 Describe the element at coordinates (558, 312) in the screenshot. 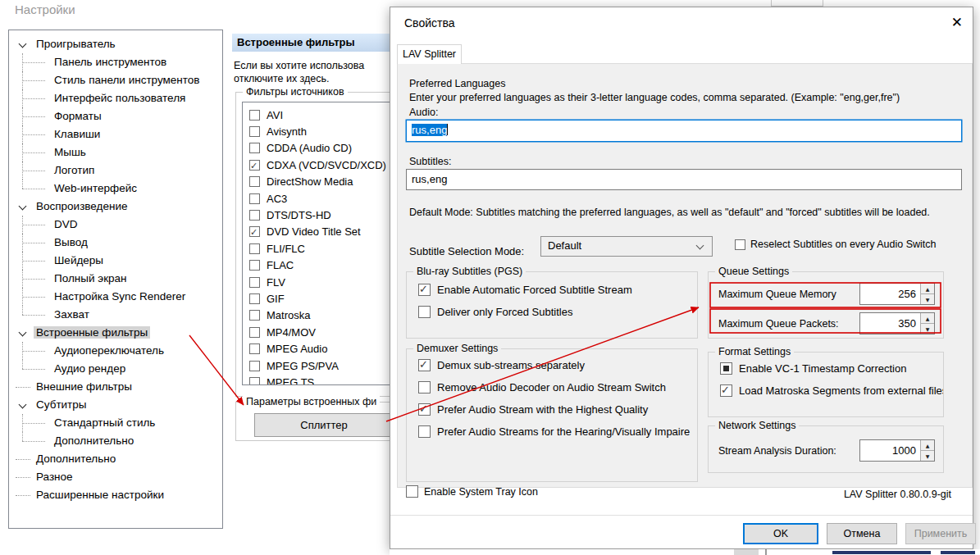

I see `option-row: Deliver only Forced Subtitles` at that location.